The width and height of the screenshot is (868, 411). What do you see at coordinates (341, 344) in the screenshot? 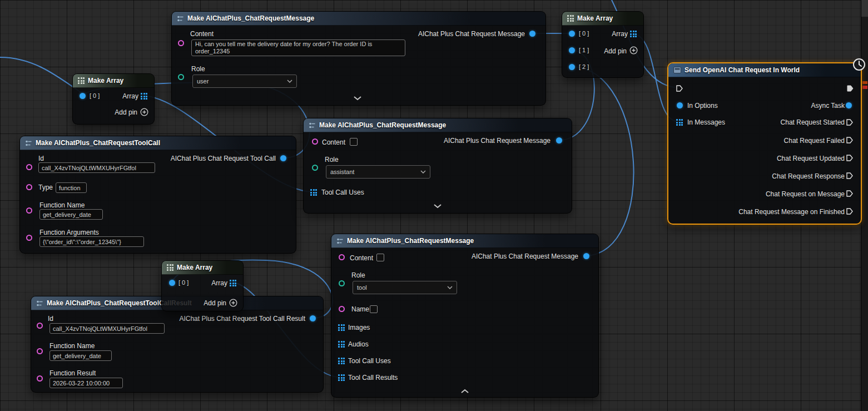
I see `audios-pin` at bounding box center [341, 344].